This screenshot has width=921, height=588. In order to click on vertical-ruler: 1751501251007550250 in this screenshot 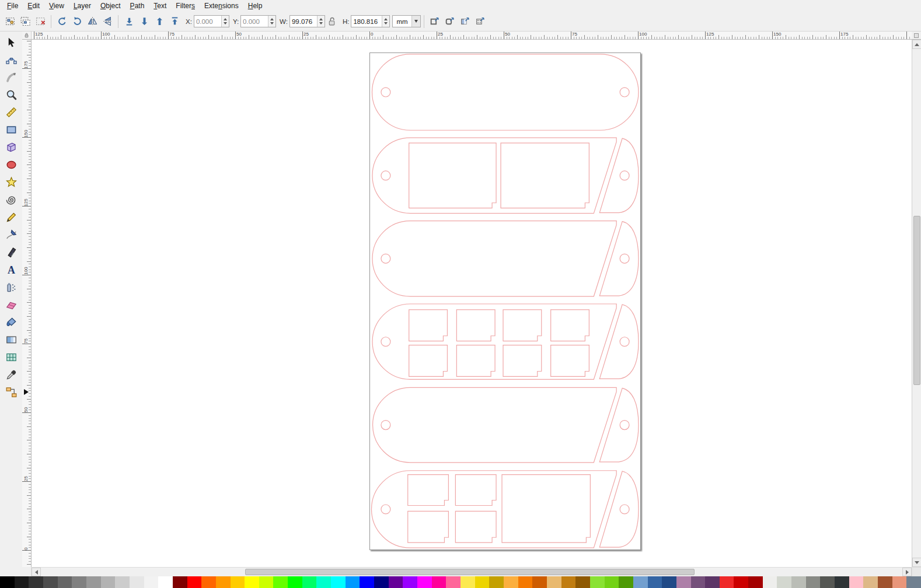, I will do `click(27, 303)`.